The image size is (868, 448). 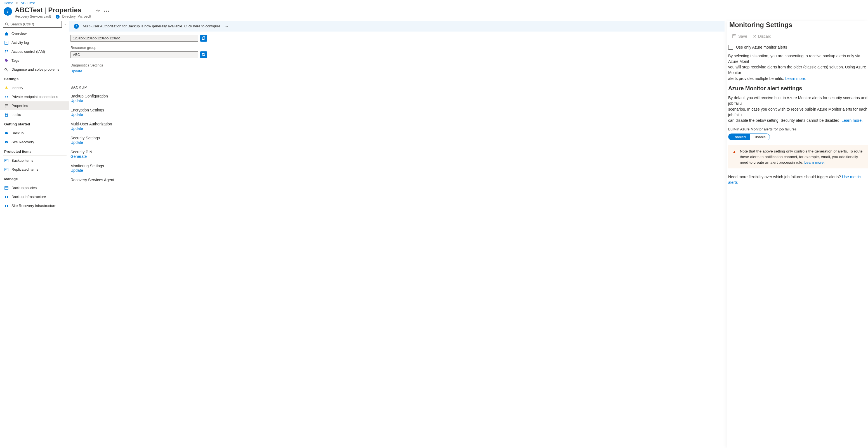 What do you see at coordinates (176, 166) in the screenshot?
I see `property-title: Monitoring Settings` at bounding box center [176, 166].